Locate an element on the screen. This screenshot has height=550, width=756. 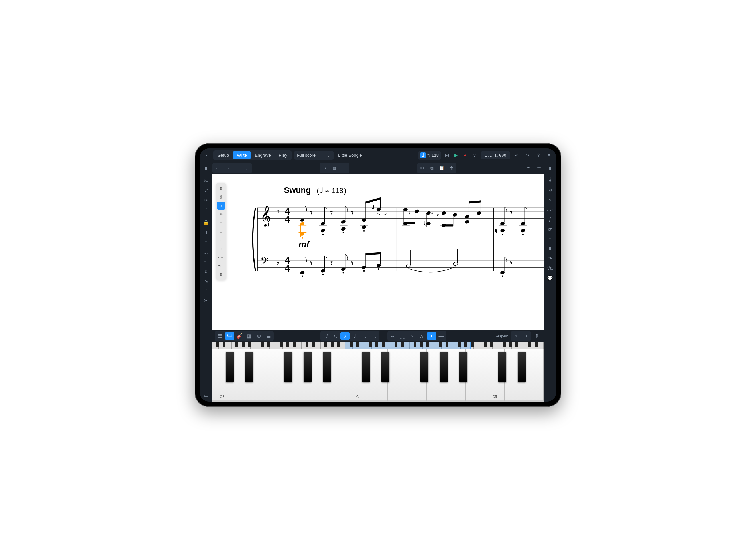
key-sig-icon: ♯♯ is located at coordinates (550, 190).